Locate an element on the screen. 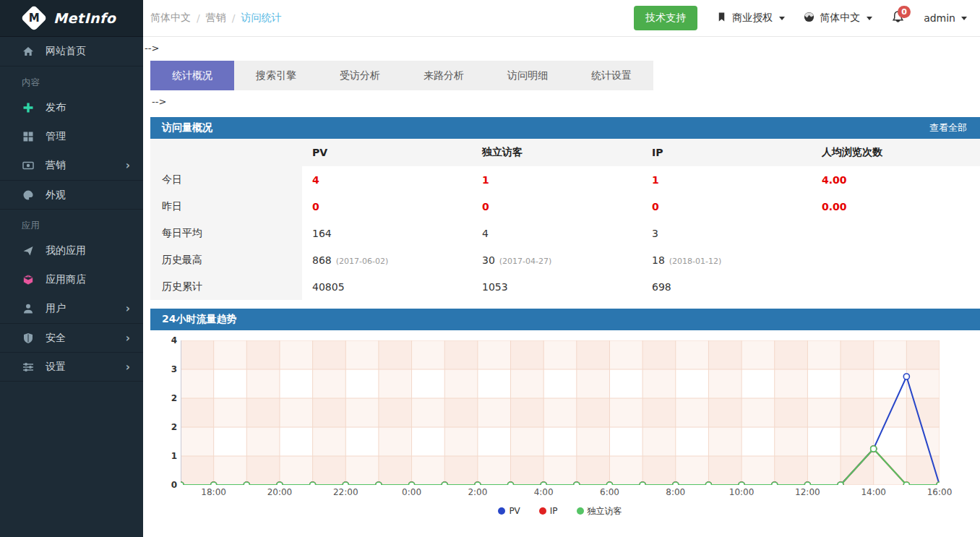 This screenshot has width=980, height=537. tab-访问明细: 访问明细 is located at coordinates (528, 75).